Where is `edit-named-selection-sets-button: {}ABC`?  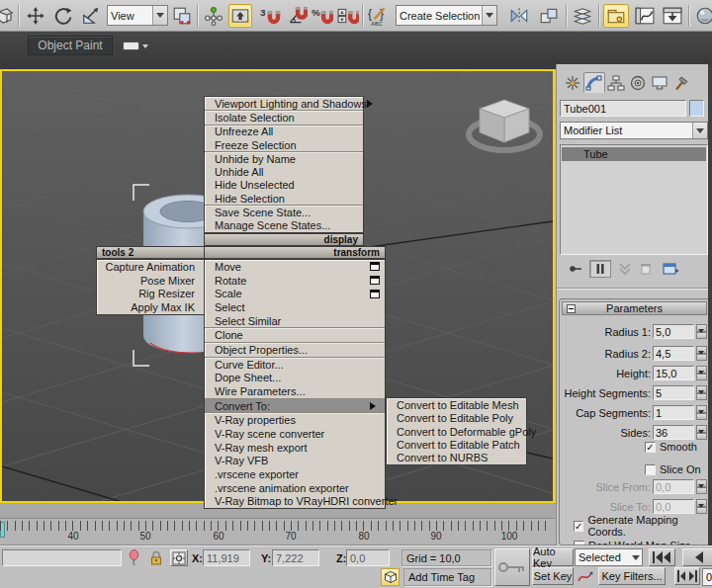
edit-named-selection-sets-button: {}ABC is located at coordinates (379, 16).